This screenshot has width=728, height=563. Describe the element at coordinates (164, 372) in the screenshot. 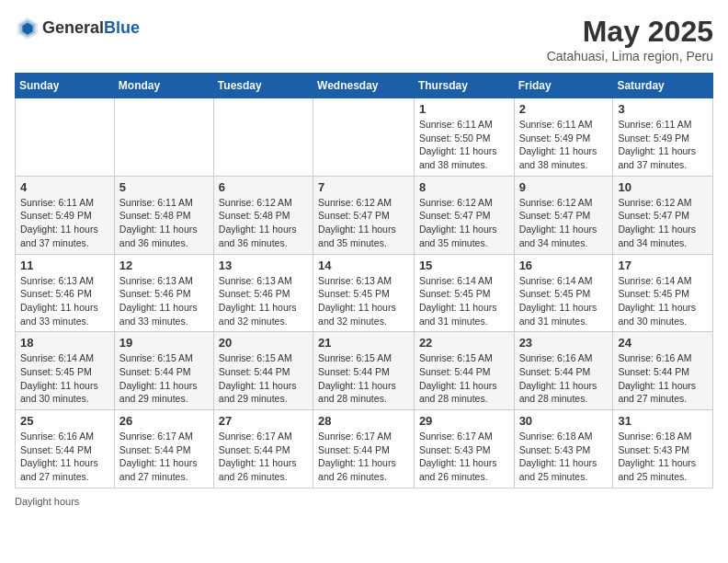

I see `day-cell: 19Sunrise: 6:15 AM Sunset: 5:44 PM Dayli…` at that location.